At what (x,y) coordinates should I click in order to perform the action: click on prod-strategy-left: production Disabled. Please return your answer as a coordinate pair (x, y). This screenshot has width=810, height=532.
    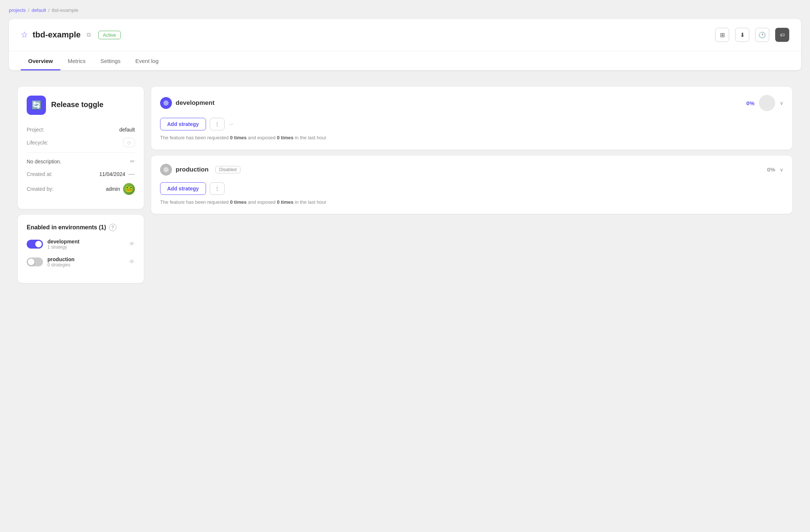
    Looking at the image, I should click on (200, 170).